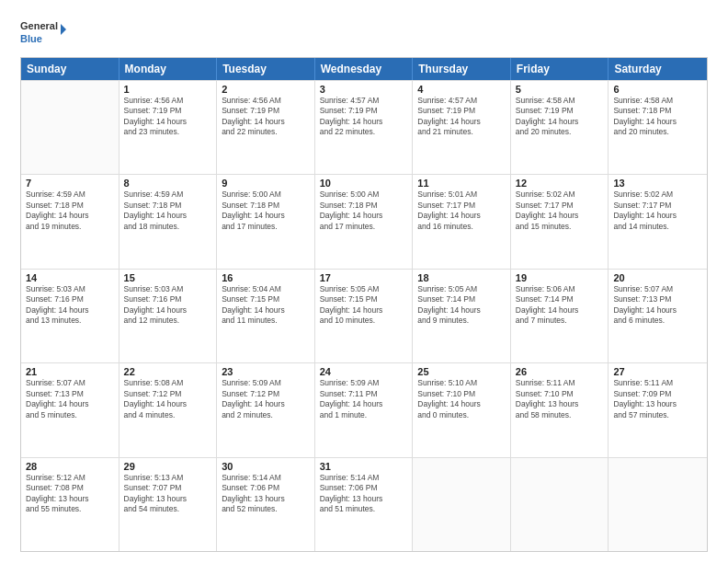  What do you see at coordinates (461, 399) in the screenshot?
I see `day-info: Sunrise: 5:10 AM Sunset: 7:10 PM Dayligh…` at bounding box center [461, 399].